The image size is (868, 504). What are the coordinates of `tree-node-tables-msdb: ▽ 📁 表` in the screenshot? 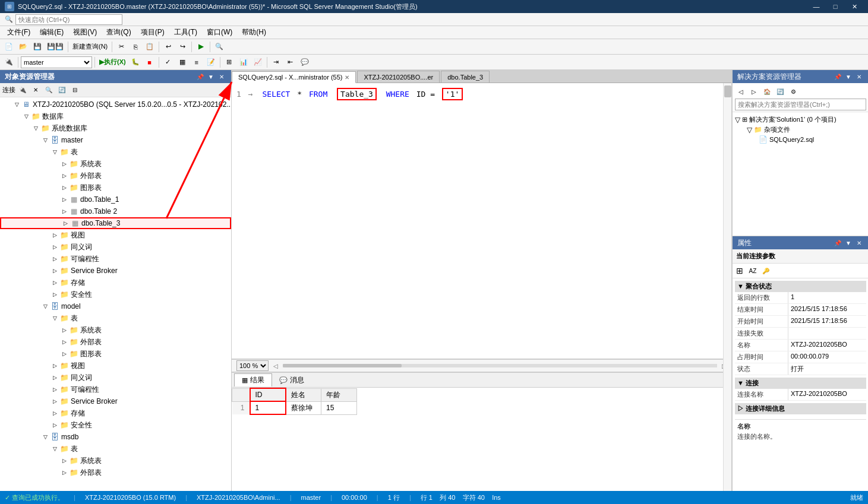 It's located at (115, 449).